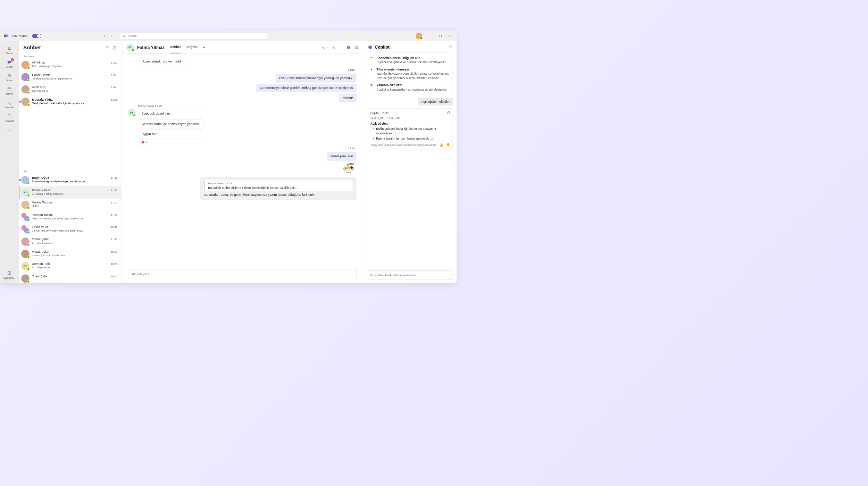 The width and height of the screenshot is (868, 486). What do you see at coordinates (75, 66) in the screenshot?
I see `chat-preview: Evet, kulağa güzel geliyor` at bounding box center [75, 66].